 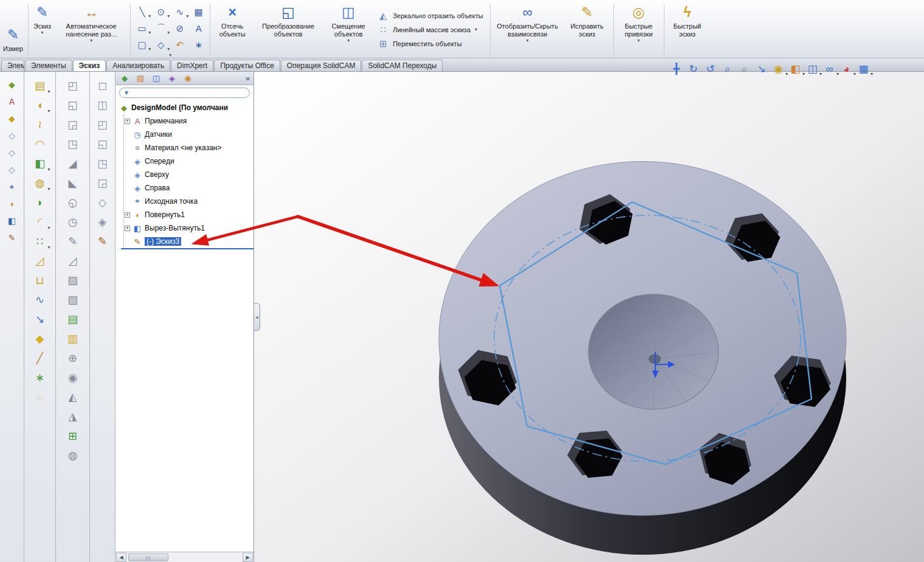 I want to click on repair-sketch-button: ✎ Исправить эскиз, so click(x=587, y=29).